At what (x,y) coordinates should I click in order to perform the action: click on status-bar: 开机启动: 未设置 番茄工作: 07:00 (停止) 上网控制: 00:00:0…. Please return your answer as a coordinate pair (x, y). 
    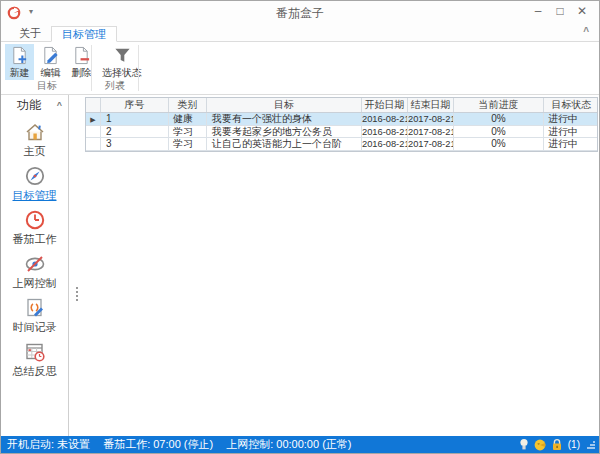
    Looking at the image, I should click on (300, 444).